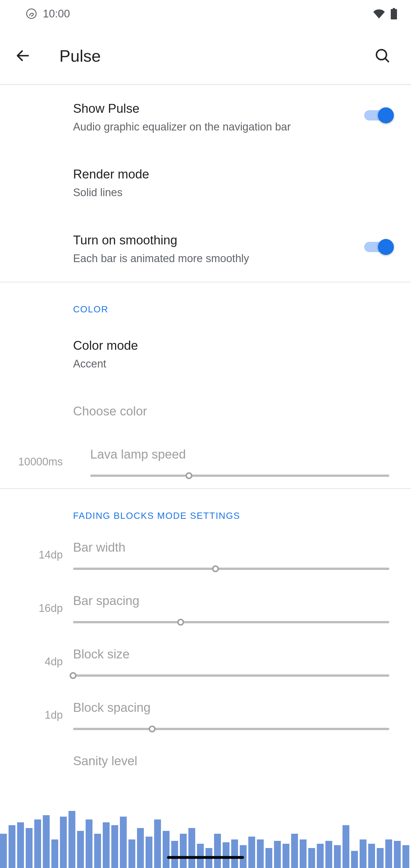 The height and width of the screenshot is (868, 411). What do you see at coordinates (240, 454) in the screenshot?
I see `setting-title: Lava lamp speed` at bounding box center [240, 454].